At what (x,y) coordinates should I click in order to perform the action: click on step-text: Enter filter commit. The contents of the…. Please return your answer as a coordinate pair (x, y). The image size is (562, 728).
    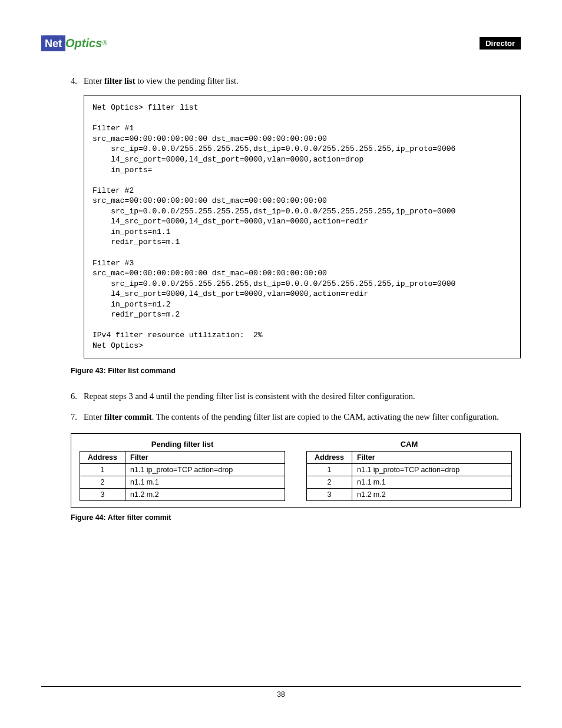
    Looking at the image, I should click on (291, 417).